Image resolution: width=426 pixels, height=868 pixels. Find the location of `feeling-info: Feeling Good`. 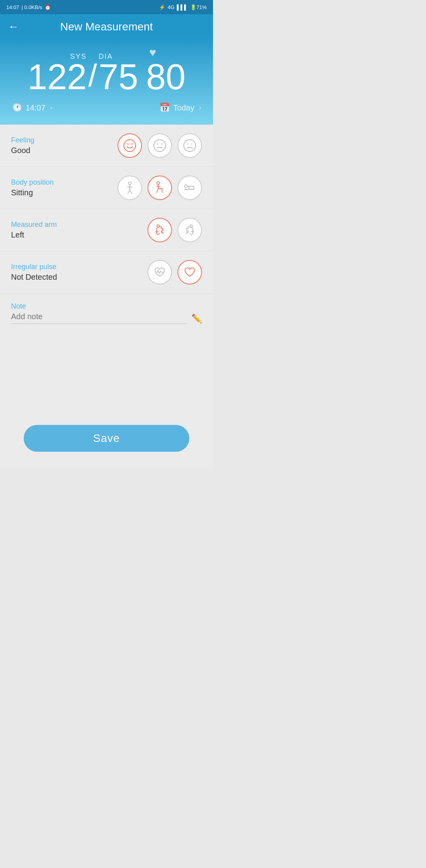

feeling-info: Feeling Good is located at coordinates (23, 146).